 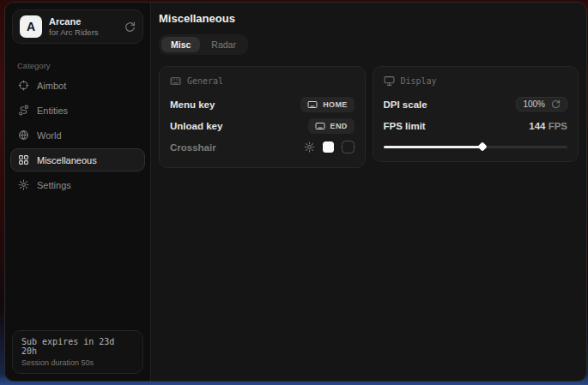 What do you see at coordinates (309, 147) in the screenshot?
I see `crosshair-settings-gear-icon` at bounding box center [309, 147].